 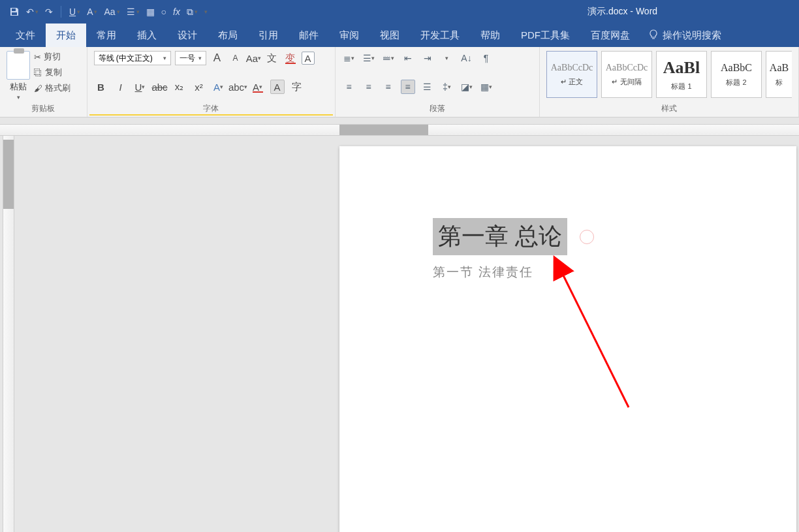 I want to click on selected-heading-text: 第一章 总论, so click(x=500, y=236).